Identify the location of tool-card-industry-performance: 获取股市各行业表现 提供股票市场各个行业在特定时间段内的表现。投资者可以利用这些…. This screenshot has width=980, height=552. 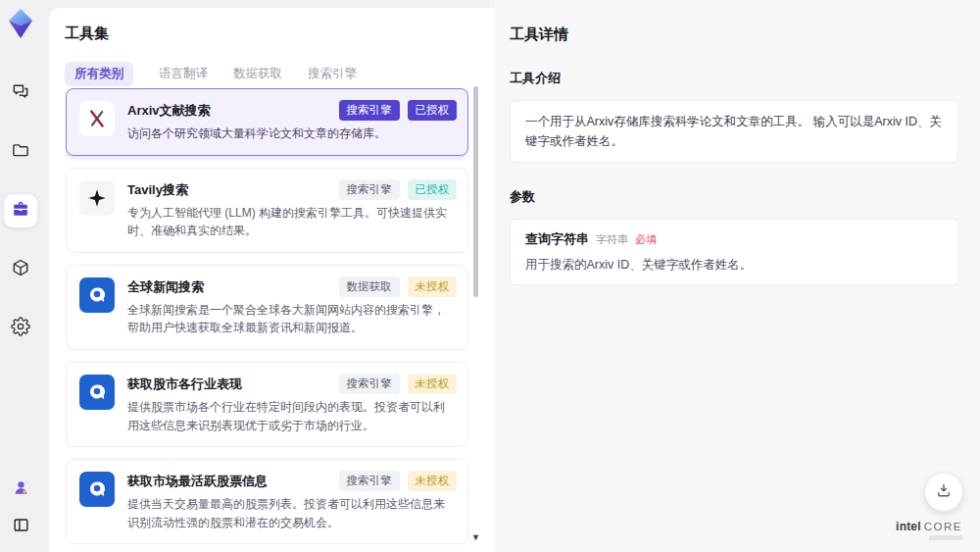
(267, 404).